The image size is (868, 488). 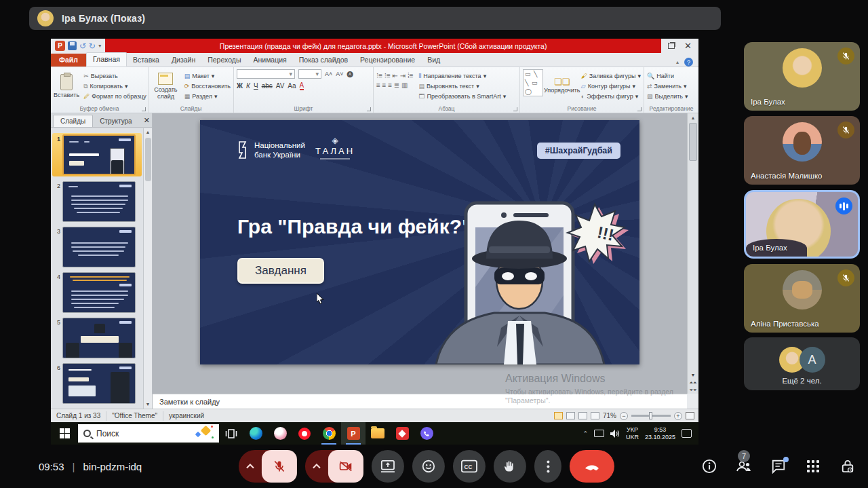 What do you see at coordinates (693, 390) in the screenshot?
I see `next-slide-button: ⏷⏷` at bounding box center [693, 390].